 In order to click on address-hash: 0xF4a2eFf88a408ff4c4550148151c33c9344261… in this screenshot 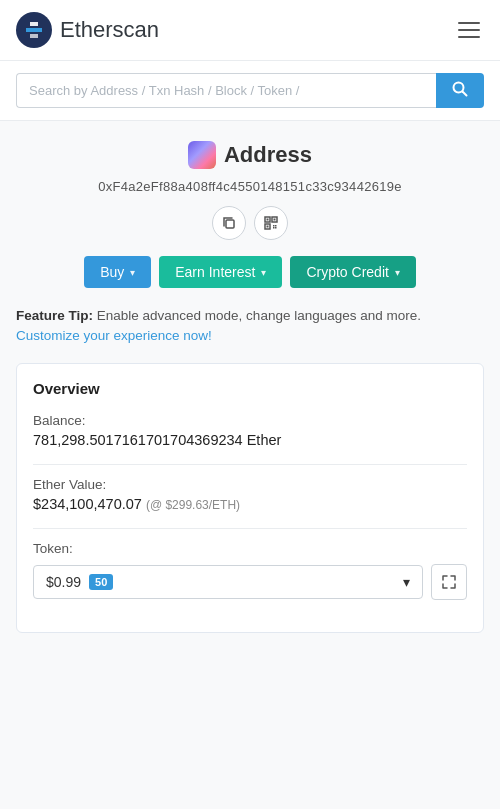, I will do `click(250, 186)`.